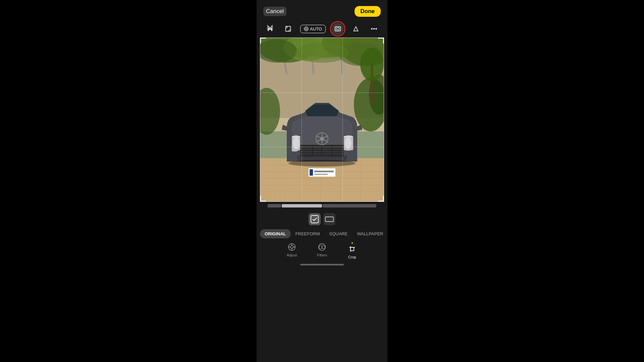 This screenshot has width=644, height=362. What do you see at coordinates (263, 41) in the screenshot?
I see `crop-corner-tl` at bounding box center [263, 41].